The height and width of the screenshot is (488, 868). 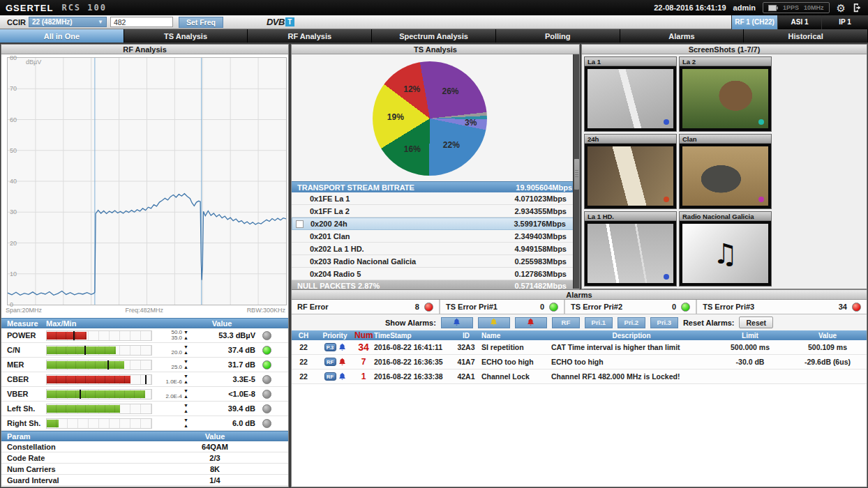 I want to click on alarm-counter-rf-error: RF Error8, so click(x=366, y=307).